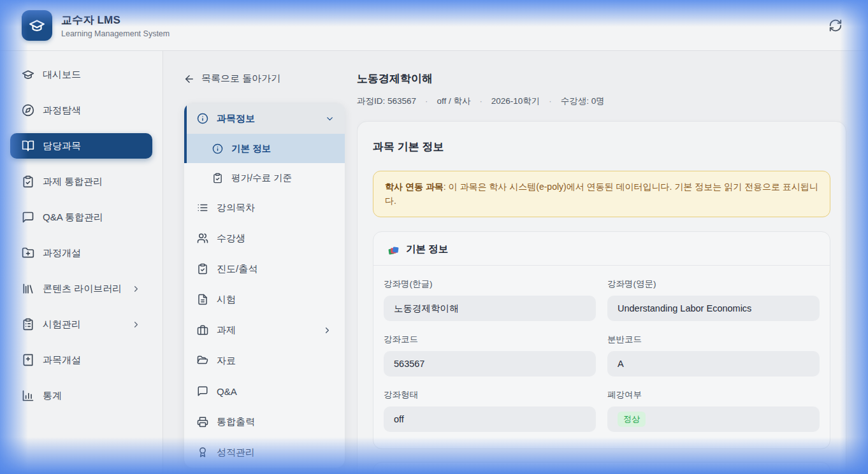  I want to click on course-nav-item-print: 통합출력, so click(264, 422).